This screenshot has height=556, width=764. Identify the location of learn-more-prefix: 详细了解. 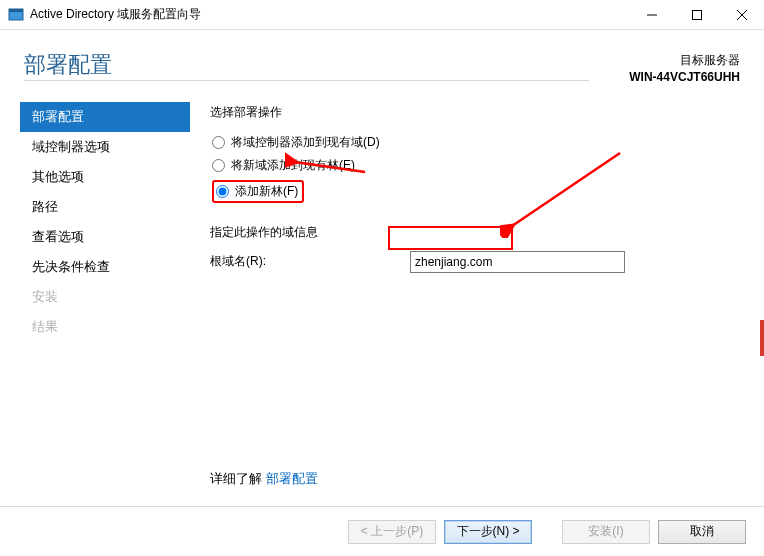
(238, 478).